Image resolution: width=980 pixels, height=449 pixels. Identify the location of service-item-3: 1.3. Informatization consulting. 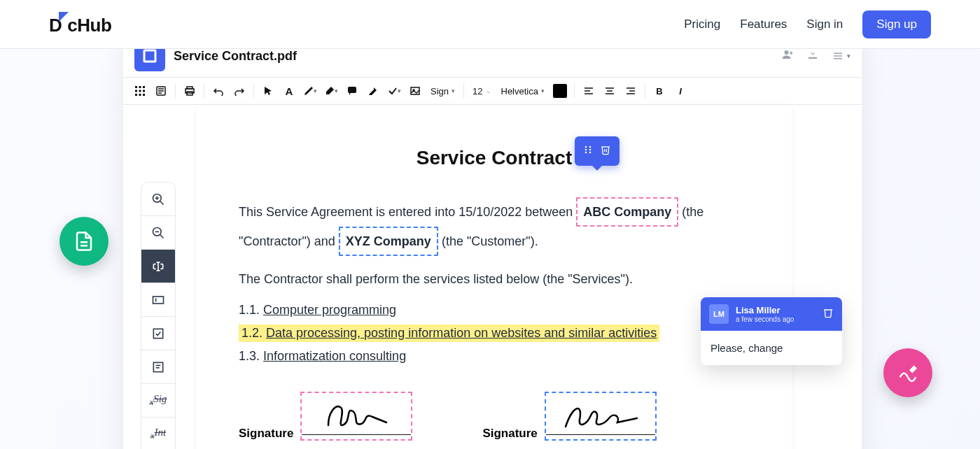
(494, 357).